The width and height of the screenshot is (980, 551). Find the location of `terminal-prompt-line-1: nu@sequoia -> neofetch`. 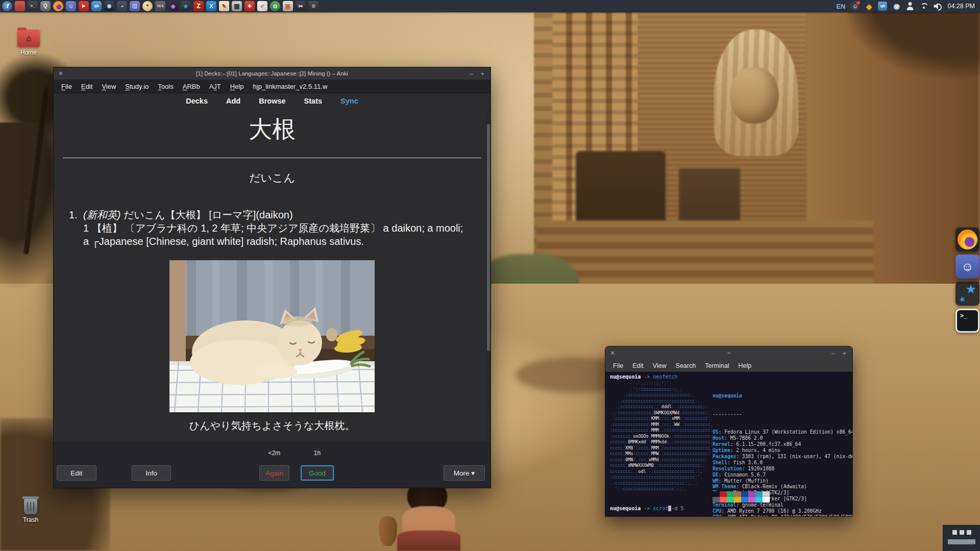

terminal-prompt-line-1: nu@sequoia -> neofetch is located at coordinates (644, 377).